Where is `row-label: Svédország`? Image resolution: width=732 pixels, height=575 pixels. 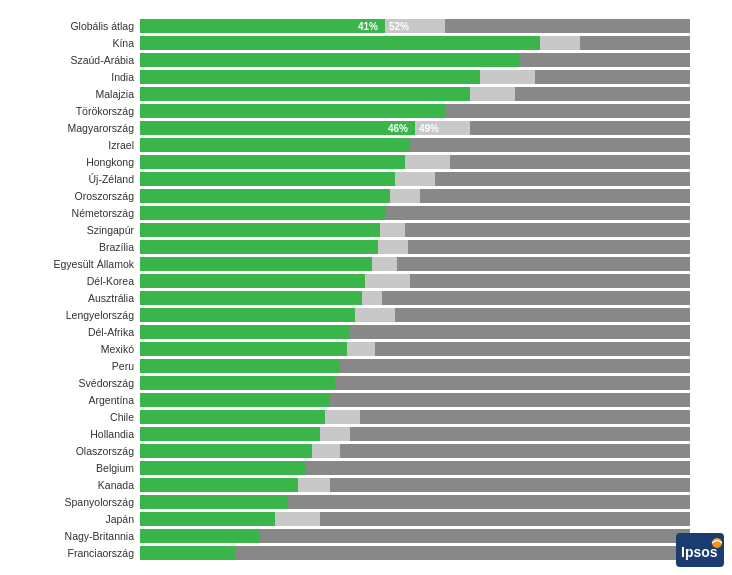 row-label: Svédország is located at coordinates (70, 383).